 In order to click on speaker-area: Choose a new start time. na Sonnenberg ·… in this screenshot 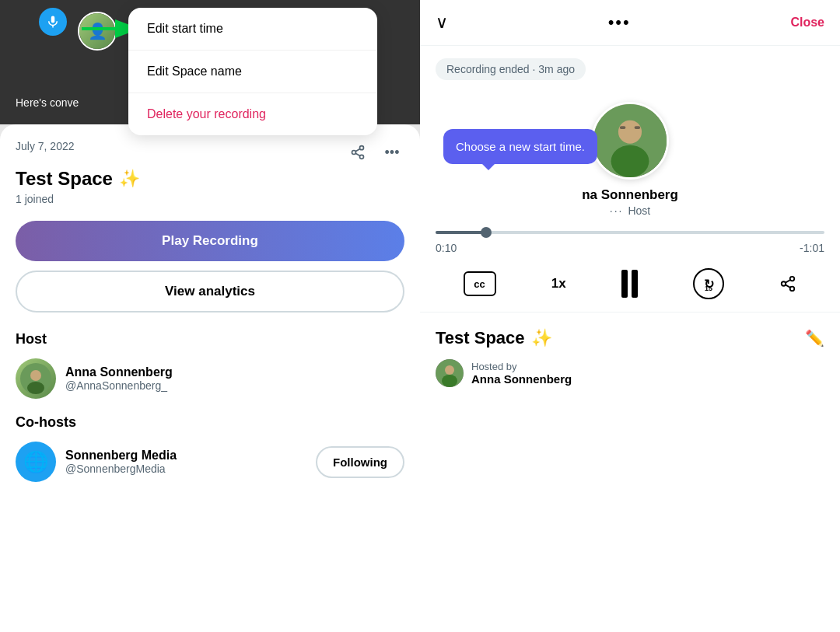, I will do `click(630, 155)`.